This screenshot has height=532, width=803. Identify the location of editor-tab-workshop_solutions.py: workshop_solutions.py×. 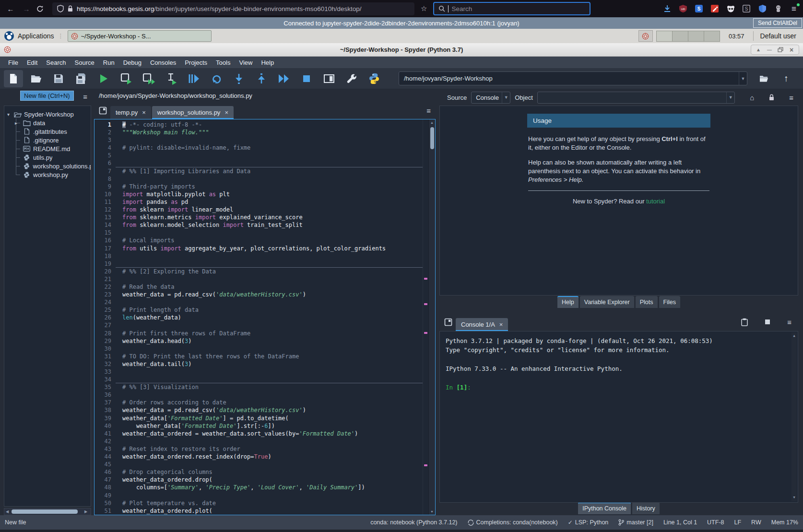
(193, 112).